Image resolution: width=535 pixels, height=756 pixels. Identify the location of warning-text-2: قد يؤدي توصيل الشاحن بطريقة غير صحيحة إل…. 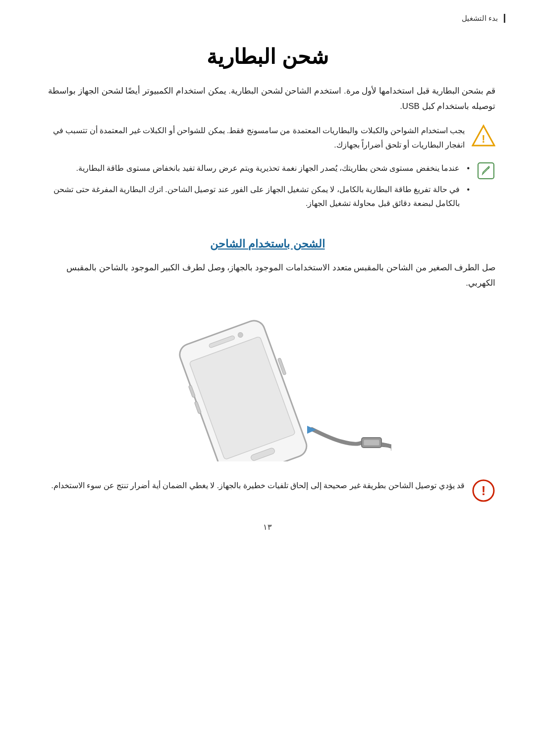
(252, 486).